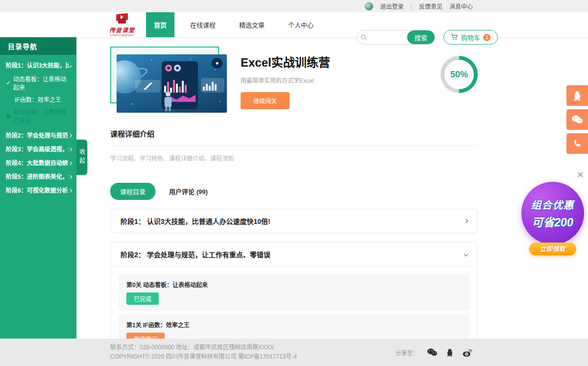  I want to click on promo-widget: ✕ 组合优惠 可省200 立即领取, so click(553, 212).